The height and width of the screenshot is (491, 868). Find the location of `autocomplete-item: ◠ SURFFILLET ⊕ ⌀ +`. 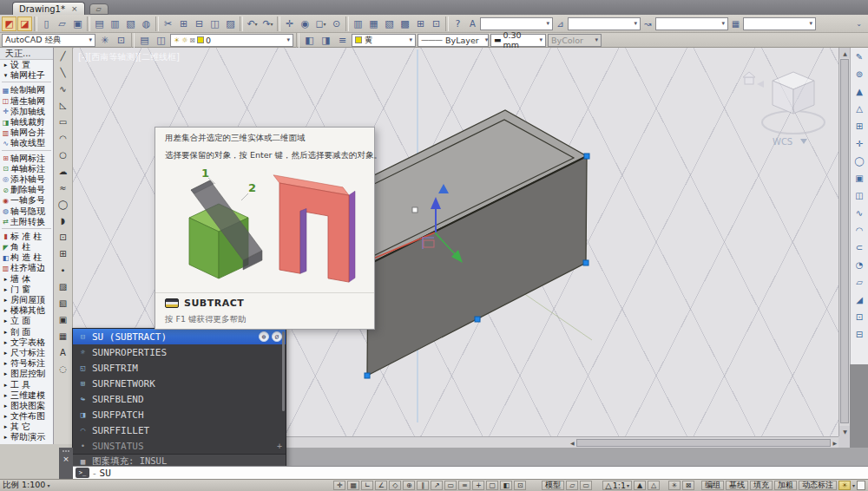

autocomplete-item: ◠ SURFFILLET ⊕ ⌀ + is located at coordinates (179, 430).